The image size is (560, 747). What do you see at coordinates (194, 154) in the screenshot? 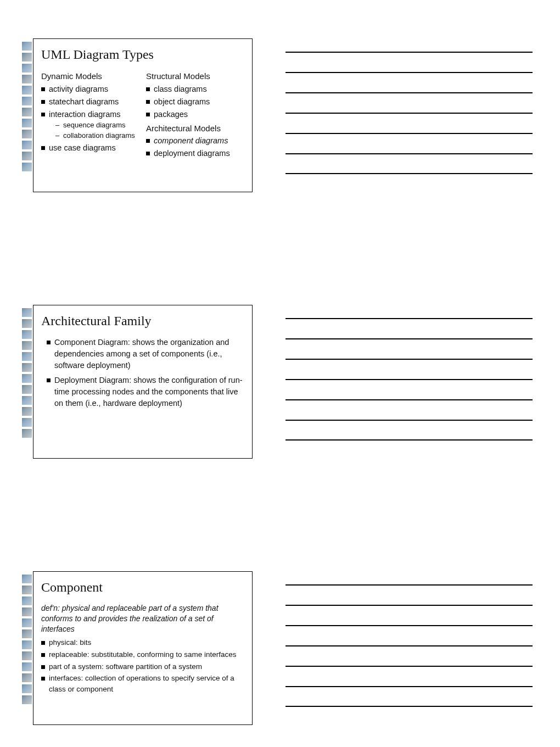
I see `bullet-item: deployment diagrams` at bounding box center [194, 154].